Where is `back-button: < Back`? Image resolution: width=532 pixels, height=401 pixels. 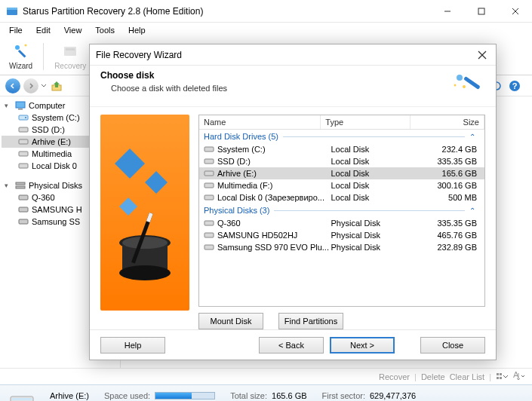
back-button: < Back is located at coordinates (291, 345).